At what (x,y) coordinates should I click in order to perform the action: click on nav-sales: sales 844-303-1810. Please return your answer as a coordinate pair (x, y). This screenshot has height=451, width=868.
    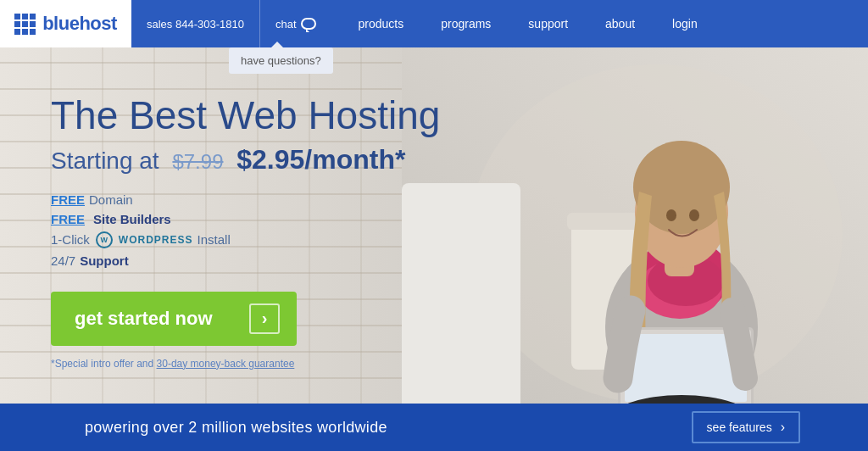
    Looking at the image, I should click on (196, 24).